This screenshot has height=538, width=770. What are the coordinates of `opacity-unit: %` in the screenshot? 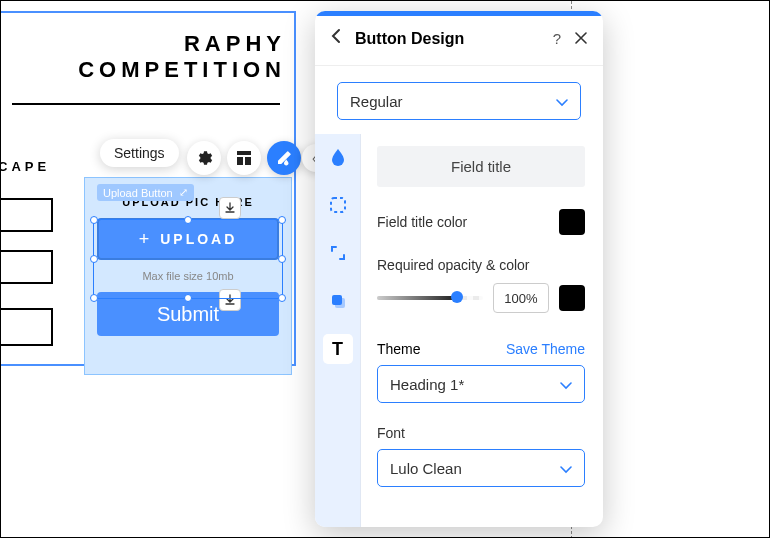 It's located at (532, 298).